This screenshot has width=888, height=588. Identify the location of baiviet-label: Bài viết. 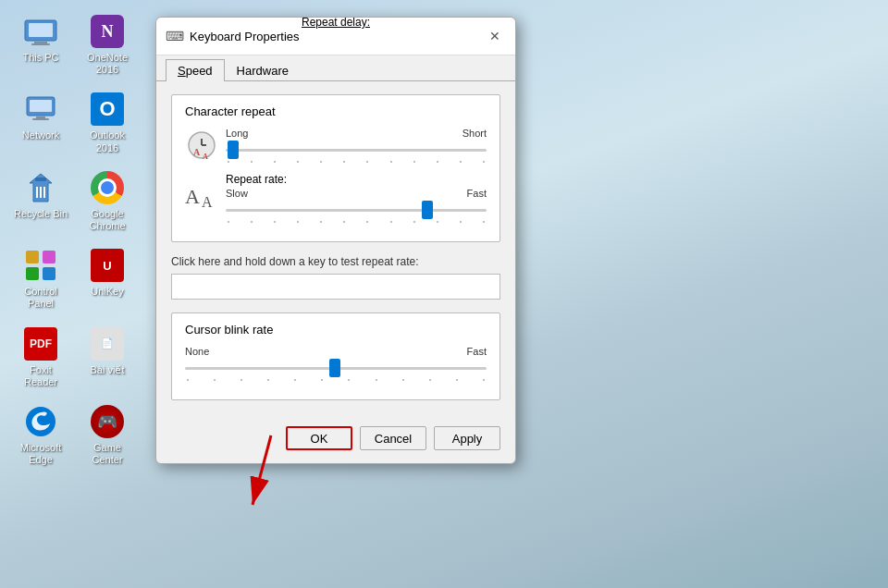
(107, 370).